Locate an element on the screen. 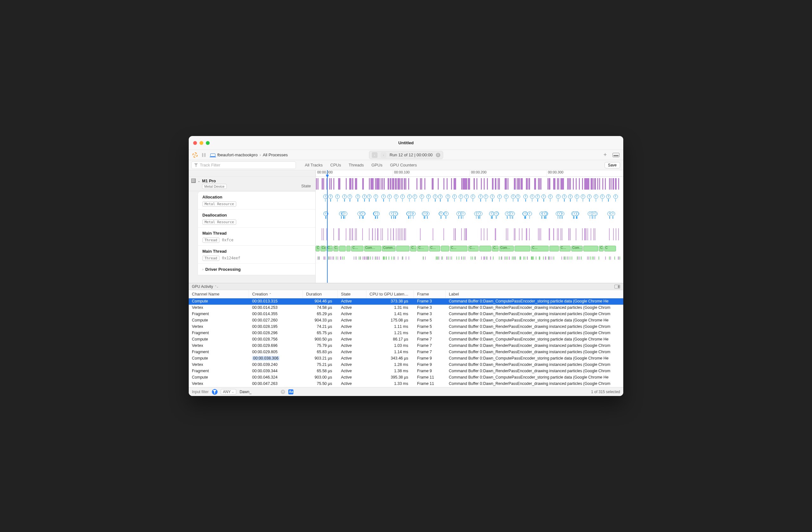 The width and height of the screenshot is (812, 532). table-row: Vertex00:00.029.69675.79 µsActive1.03 ms… is located at coordinates (406, 346).